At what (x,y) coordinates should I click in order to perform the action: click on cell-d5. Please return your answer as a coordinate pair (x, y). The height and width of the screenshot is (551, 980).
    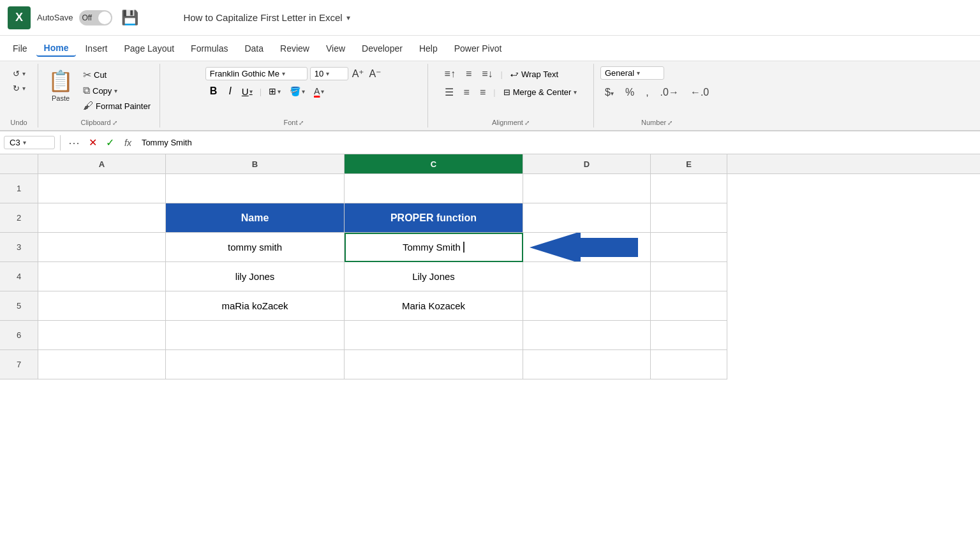
    Looking at the image, I should click on (587, 306).